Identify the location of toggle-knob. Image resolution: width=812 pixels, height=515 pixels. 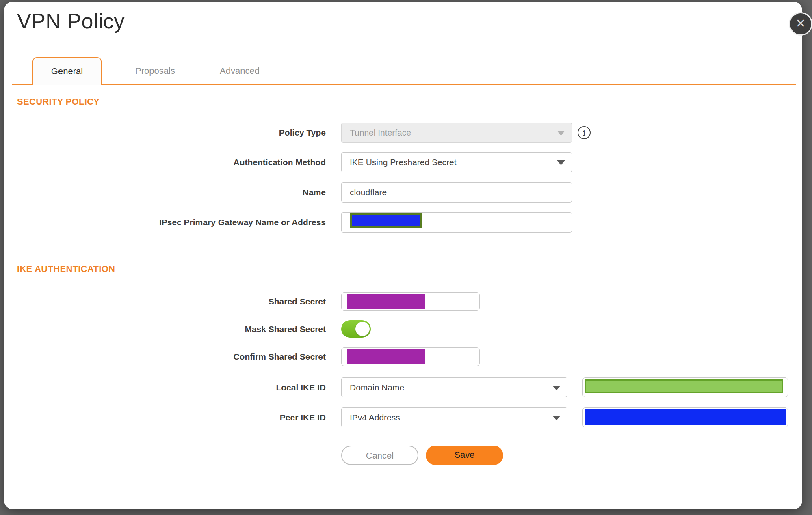
(362, 329).